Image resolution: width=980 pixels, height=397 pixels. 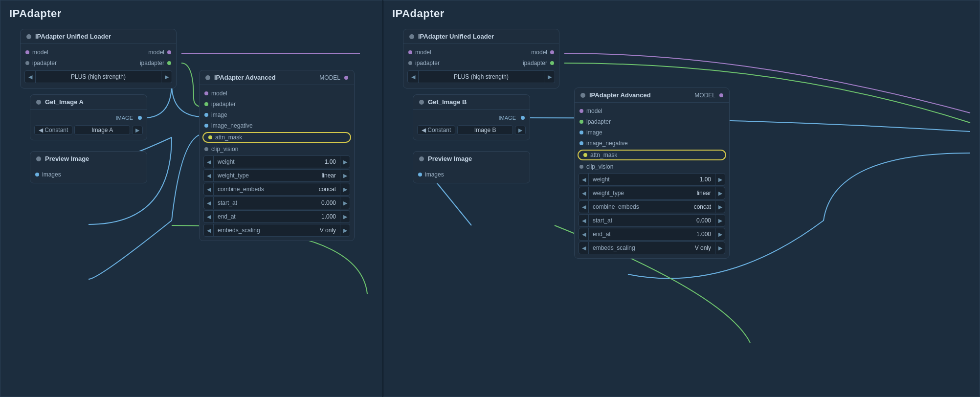 I want to click on model-output-label-right: MODEL, so click(x=705, y=95).